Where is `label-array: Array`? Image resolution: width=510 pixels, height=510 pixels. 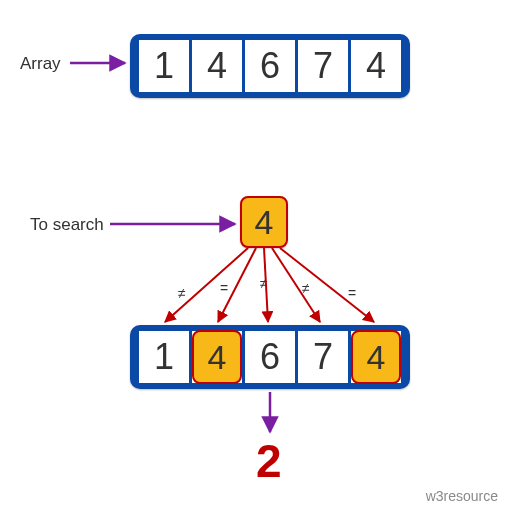
label-array: Array is located at coordinates (40, 64).